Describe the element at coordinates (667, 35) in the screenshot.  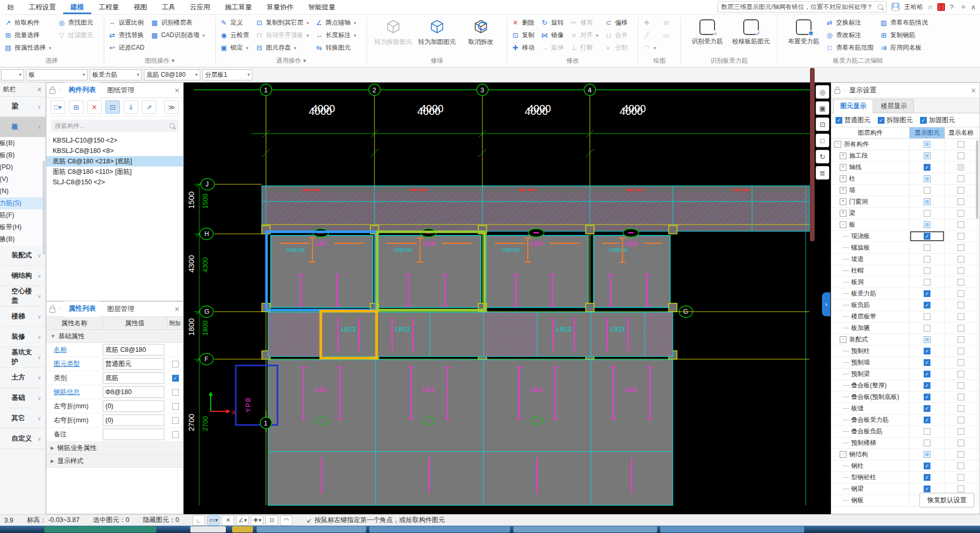
I see `rect-draw-button: ▭` at that location.